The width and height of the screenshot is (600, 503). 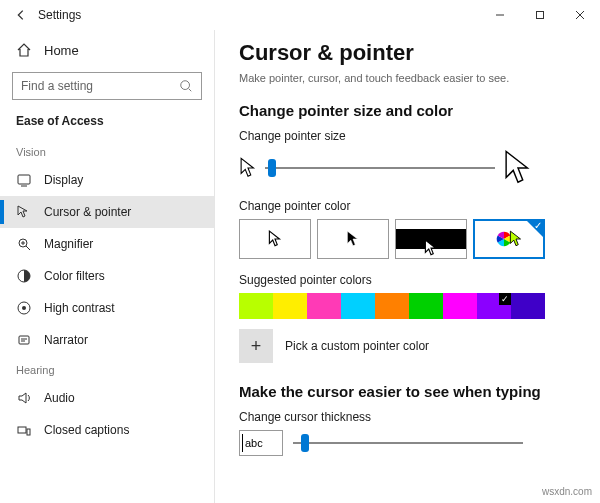 What do you see at coordinates (408, 306) in the screenshot?
I see `suggested-colors-row` at bounding box center [408, 306].